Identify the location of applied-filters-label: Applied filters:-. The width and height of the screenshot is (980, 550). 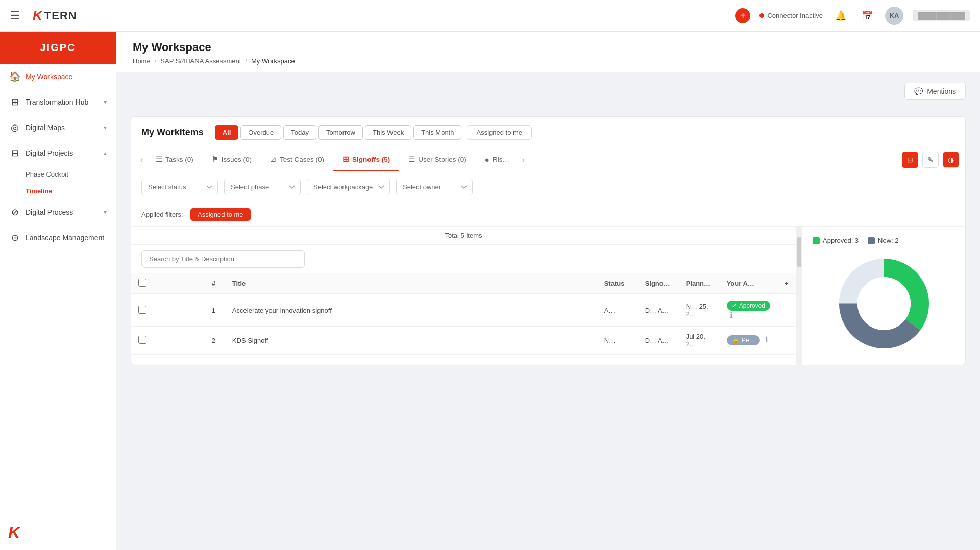
(163, 214).